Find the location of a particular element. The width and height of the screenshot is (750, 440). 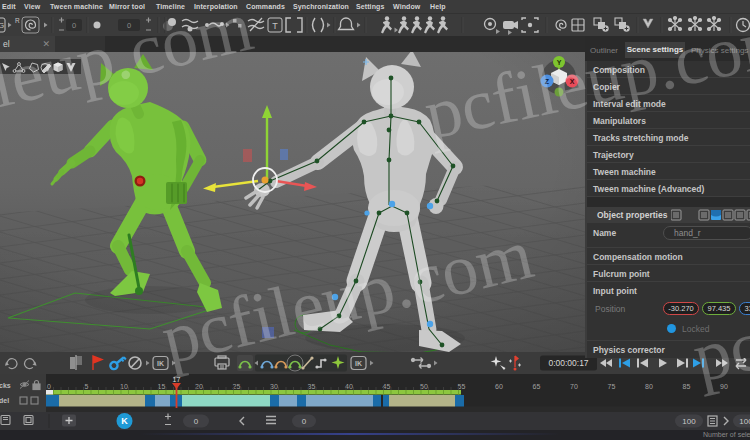

svg-text: cks is located at coordinates (6, 386).